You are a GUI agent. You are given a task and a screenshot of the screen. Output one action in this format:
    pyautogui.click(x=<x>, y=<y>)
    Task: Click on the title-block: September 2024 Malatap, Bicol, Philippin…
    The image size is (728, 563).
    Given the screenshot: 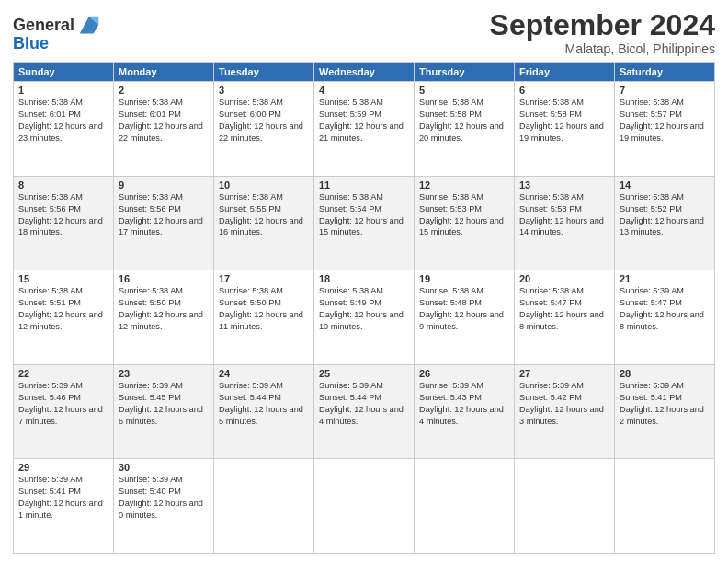 What is the action you would take?
    pyautogui.click(x=603, y=33)
    